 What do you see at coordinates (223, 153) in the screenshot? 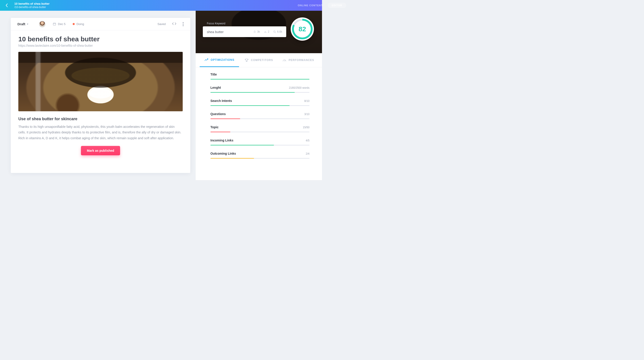
I see `optimization-label: Outcoming Links` at bounding box center [223, 153].